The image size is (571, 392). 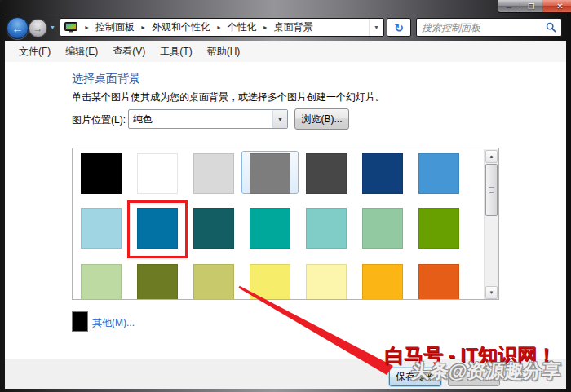 I want to click on annotation-red-box, so click(x=157, y=230).